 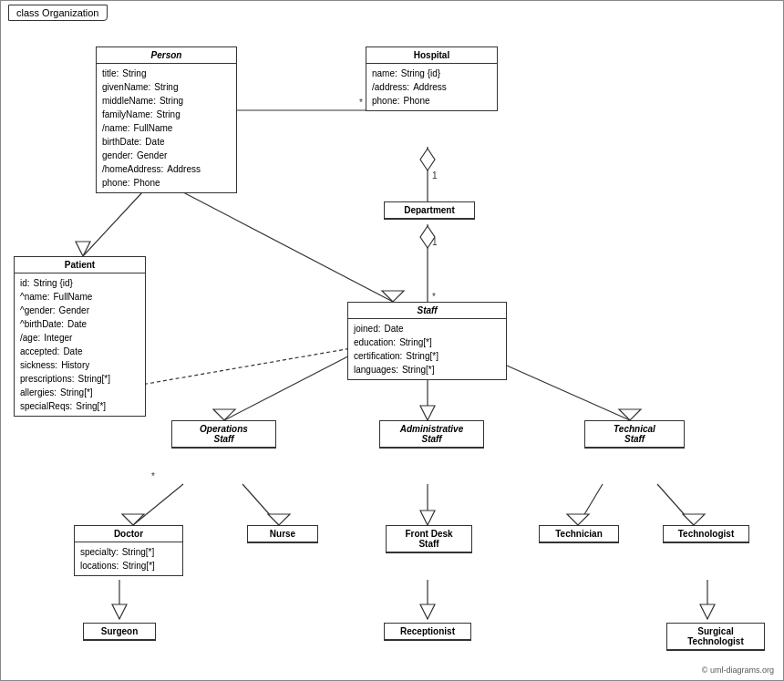 I want to click on operations-staff-box: Operations Staff, so click(x=224, y=434).